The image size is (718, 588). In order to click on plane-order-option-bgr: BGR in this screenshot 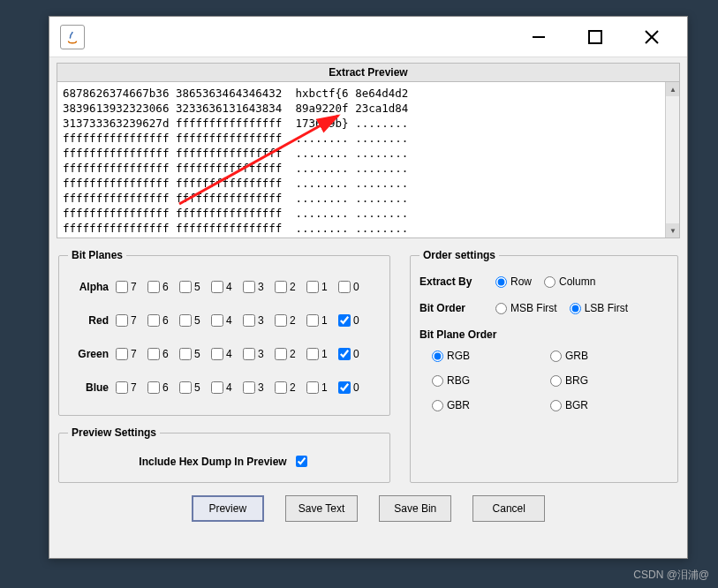, I will do `click(609, 405)`.